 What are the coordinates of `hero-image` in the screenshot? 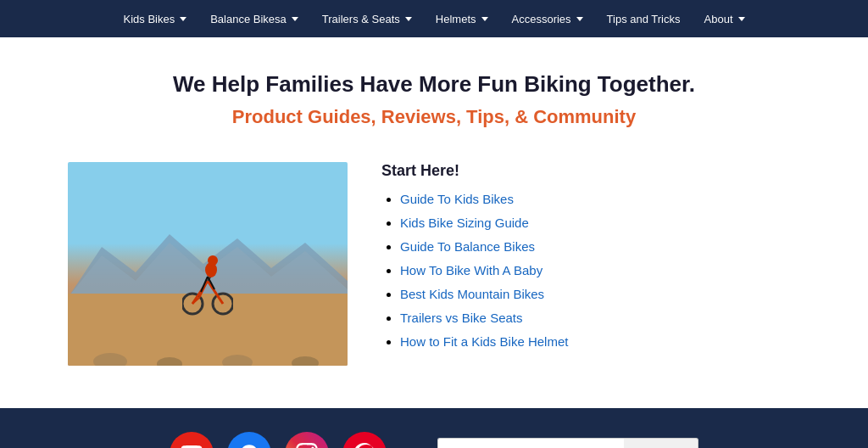 It's located at (208, 264).